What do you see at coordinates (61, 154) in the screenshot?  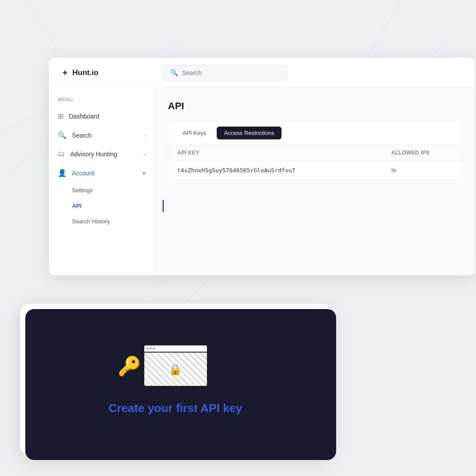 I see `advisory-icon: 🗂` at bounding box center [61, 154].